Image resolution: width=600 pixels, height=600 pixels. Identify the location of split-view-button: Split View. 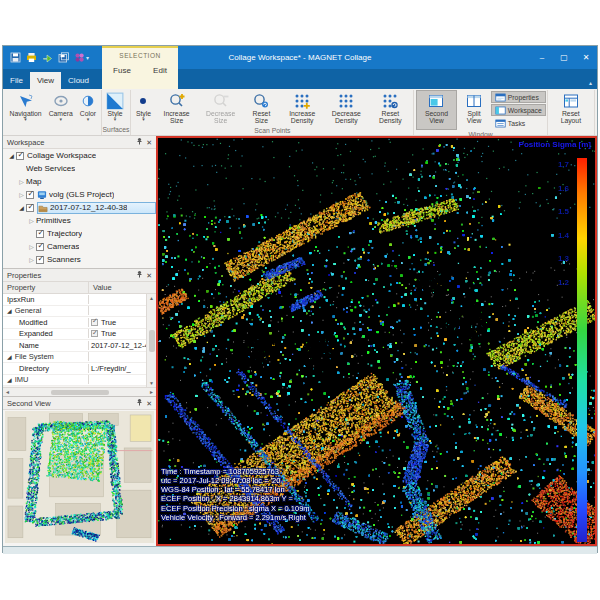
(474, 110).